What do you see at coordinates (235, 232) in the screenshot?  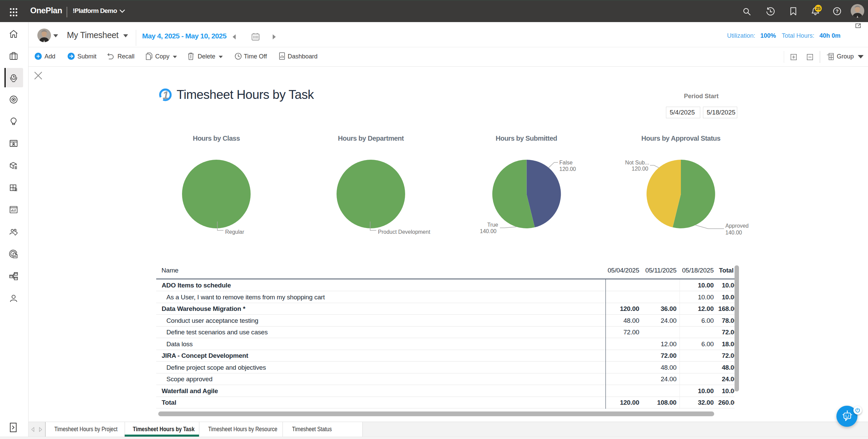 I see `svg-text: Regular` at bounding box center [235, 232].